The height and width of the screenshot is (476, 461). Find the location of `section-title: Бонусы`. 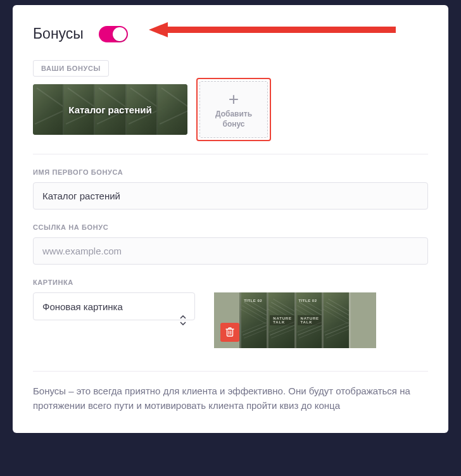

section-title: Бонусы is located at coordinates (58, 34).